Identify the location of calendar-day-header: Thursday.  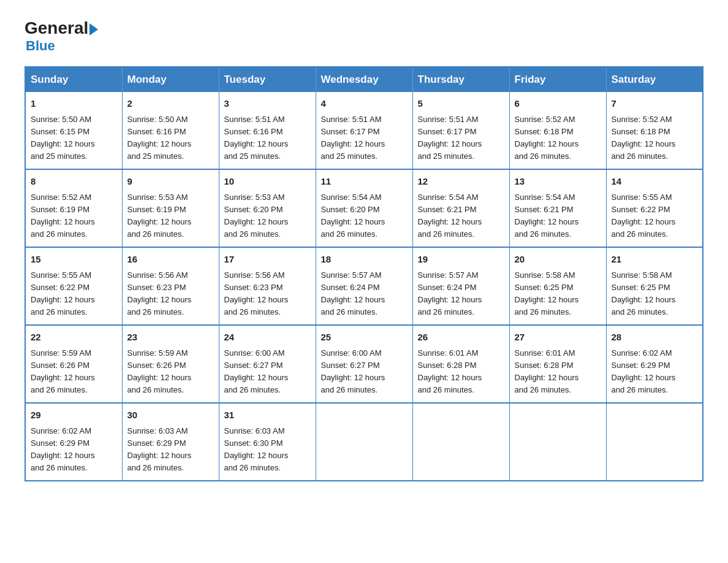
(461, 80).